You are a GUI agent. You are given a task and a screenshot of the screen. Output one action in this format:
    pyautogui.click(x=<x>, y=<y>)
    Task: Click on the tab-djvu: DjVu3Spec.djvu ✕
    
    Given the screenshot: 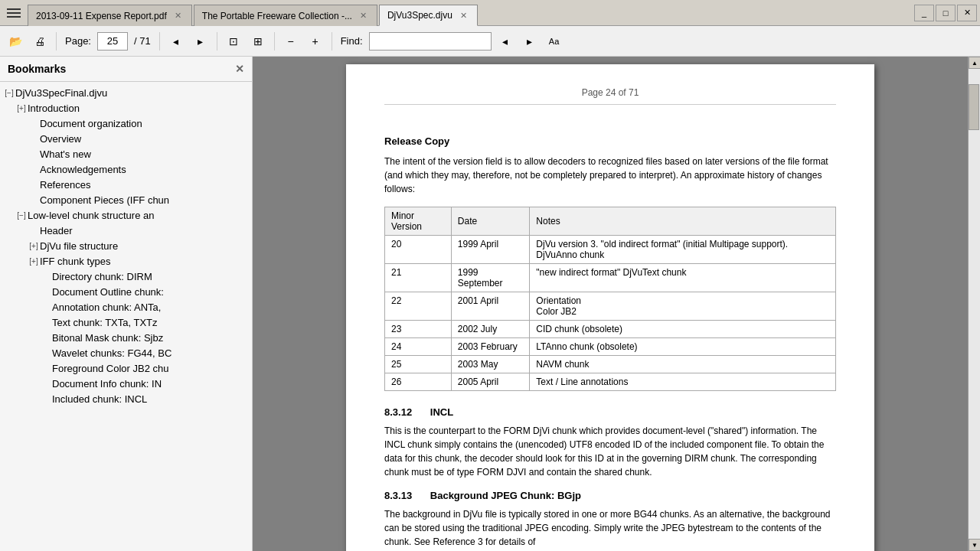 What is the action you would take?
    pyautogui.click(x=429, y=15)
    